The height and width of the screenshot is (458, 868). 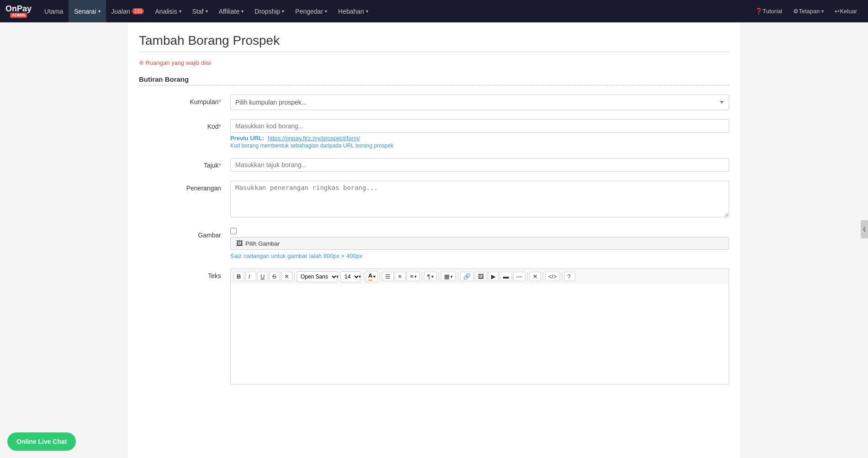 What do you see at coordinates (480, 165) in the screenshot?
I see `tajuk-input` at bounding box center [480, 165].